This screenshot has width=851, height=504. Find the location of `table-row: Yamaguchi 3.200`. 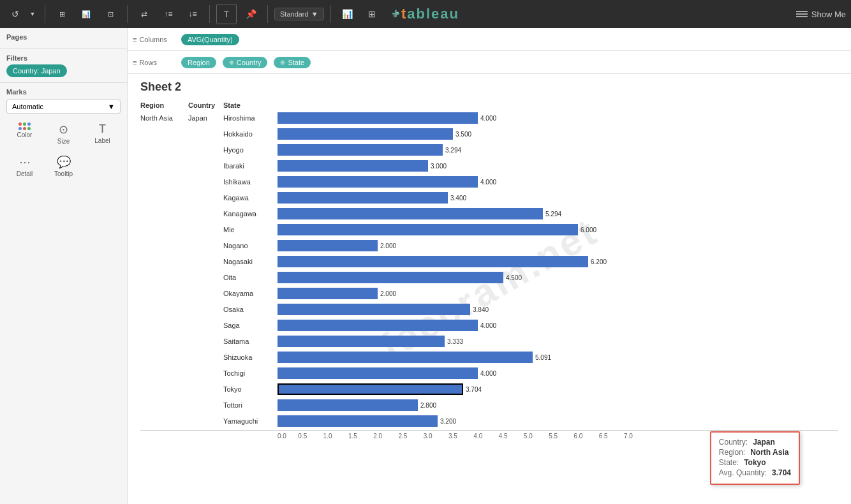

table-row: Yamaguchi 3.200 is located at coordinates (489, 421).